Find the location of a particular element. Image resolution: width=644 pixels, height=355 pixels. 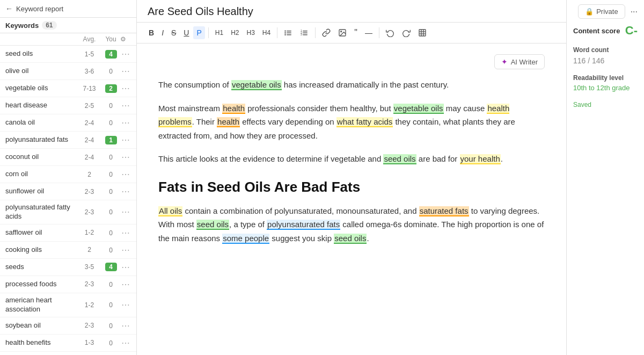

keyword-avg: 1-5 is located at coordinates (89, 54).